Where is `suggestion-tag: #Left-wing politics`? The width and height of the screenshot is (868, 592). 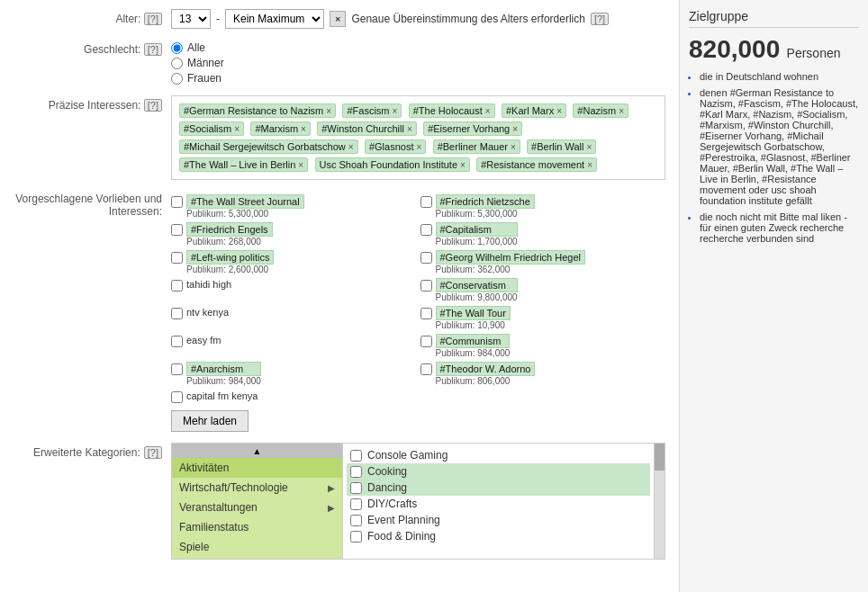 suggestion-tag: #Left-wing politics is located at coordinates (231, 257).